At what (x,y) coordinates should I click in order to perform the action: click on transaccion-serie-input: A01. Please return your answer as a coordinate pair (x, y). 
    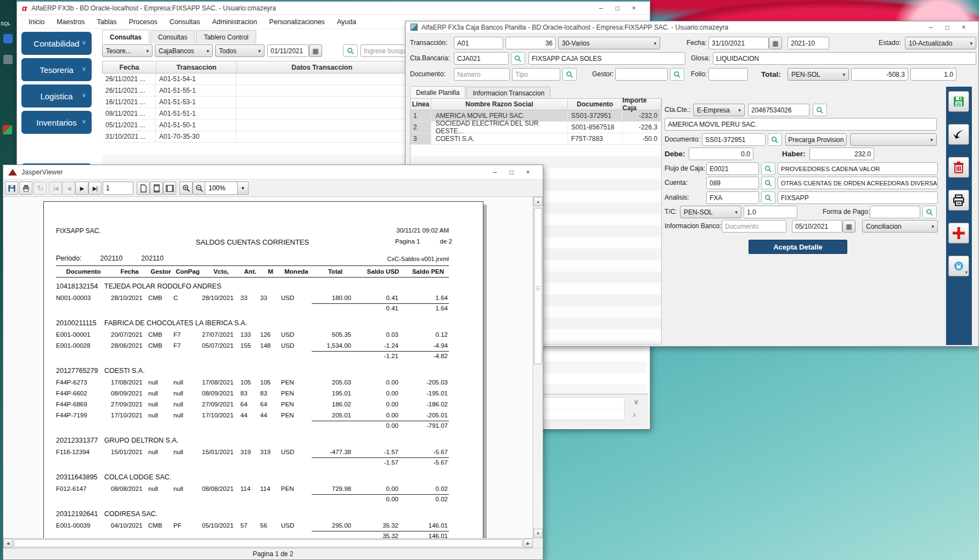
    Looking at the image, I should click on (479, 43).